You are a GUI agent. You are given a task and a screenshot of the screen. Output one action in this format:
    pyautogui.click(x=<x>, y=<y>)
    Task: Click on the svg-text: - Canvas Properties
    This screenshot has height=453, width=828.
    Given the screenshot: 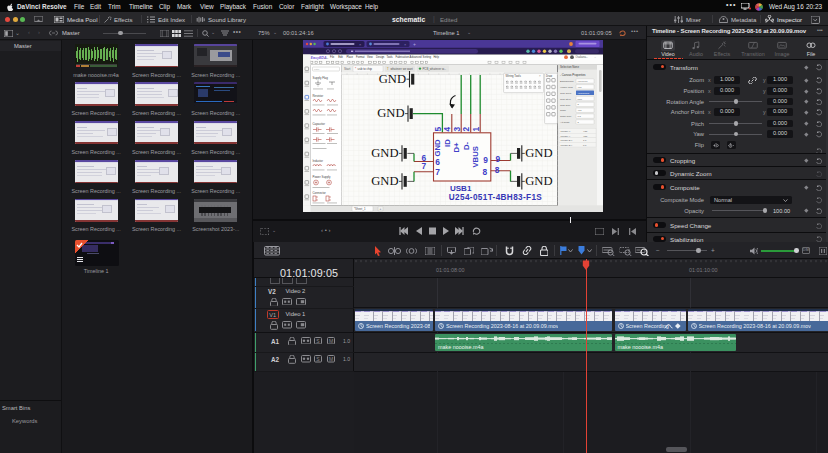 What is the action you would take?
    pyautogui.click(x=573, y=75)
    